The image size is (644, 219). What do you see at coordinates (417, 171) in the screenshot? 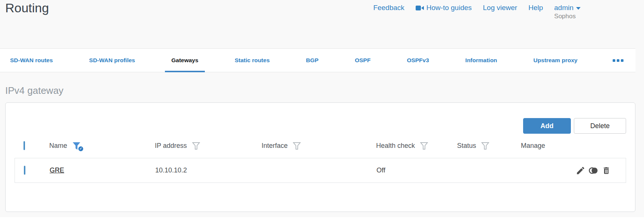
I see `health-check-value: Off` at bounding box center [417, 171].